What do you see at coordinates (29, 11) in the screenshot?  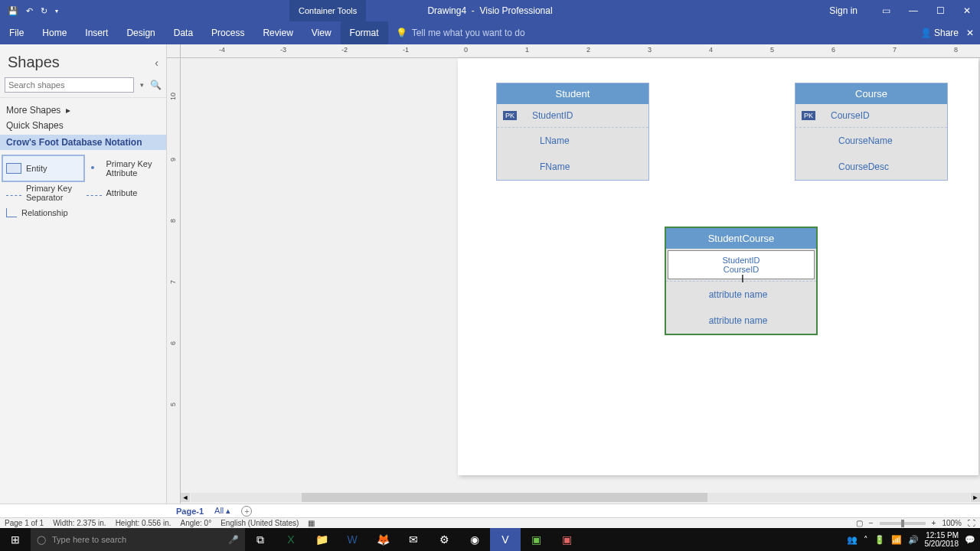 I see `undo-icon: ↶` at bounding box center [29, 11].